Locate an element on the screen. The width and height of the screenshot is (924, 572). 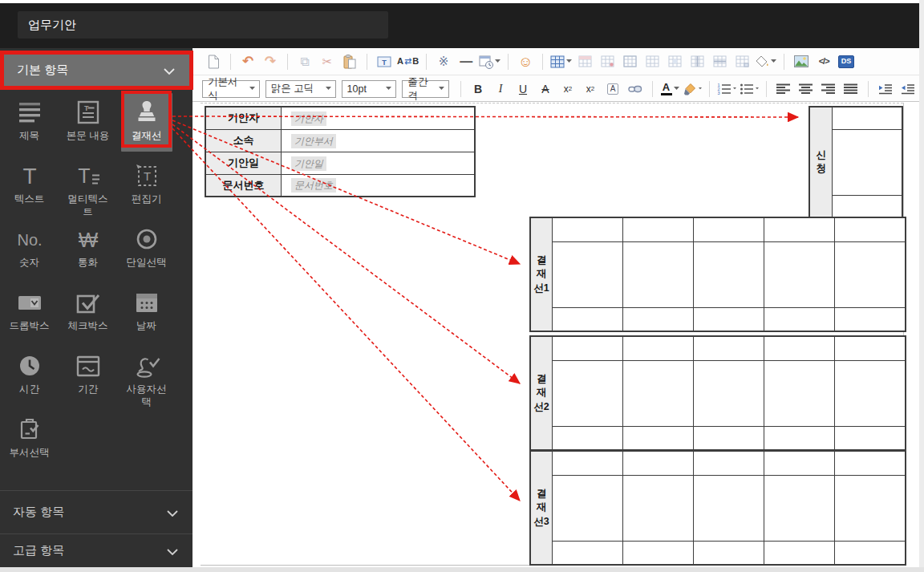
cut-button: ✂ is located at coordinates (327, 62).